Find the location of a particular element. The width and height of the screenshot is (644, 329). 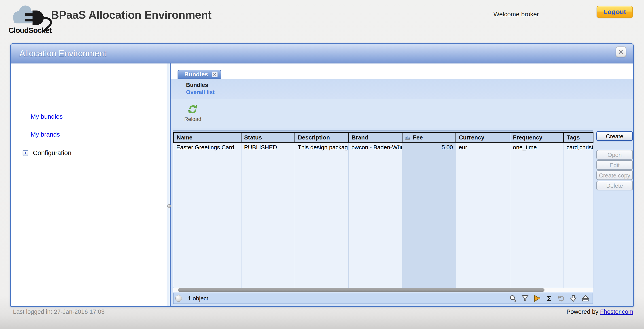

expand-plus-icon: + is located at coordinates (26, 153).